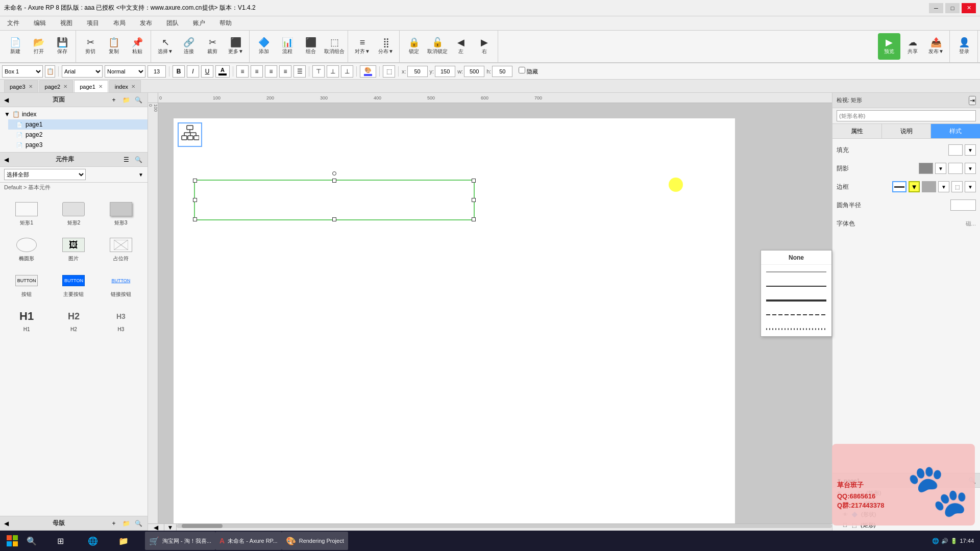 Image resolution: width=980 pixels, height=551 pixels. I want to click on page-prev-button: ◀, so click(156, 528).